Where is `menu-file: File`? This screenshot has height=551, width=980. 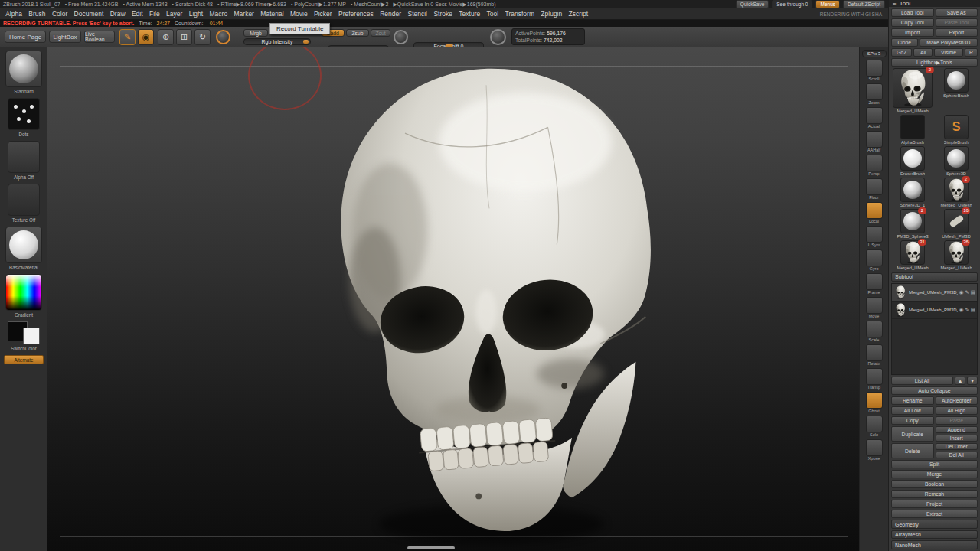 menu-file: File is located at coordinates (155, 14).